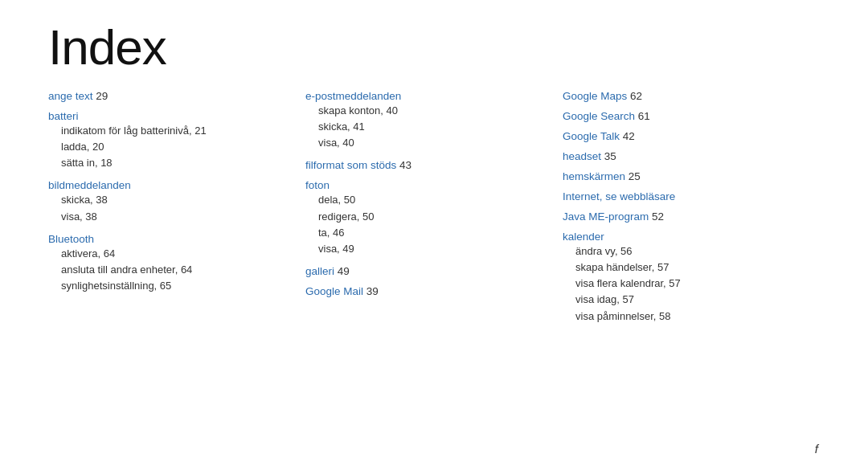  Describe the element at coordinates (683, 196) in the screenshot. I see `entry-group: Internet, se webbläsare` at that location.